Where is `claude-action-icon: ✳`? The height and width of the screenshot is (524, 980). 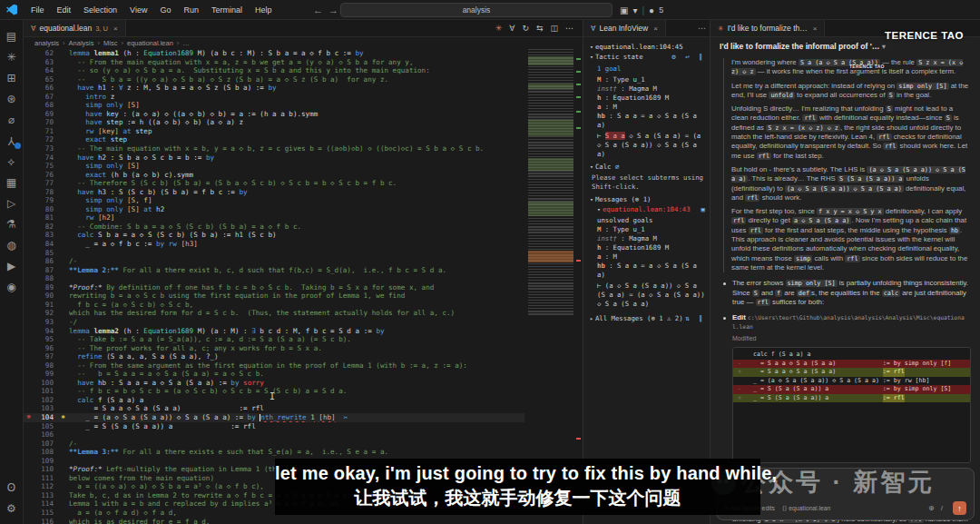 claude-action-icon: ✳ is located at coordinates (499, 28).